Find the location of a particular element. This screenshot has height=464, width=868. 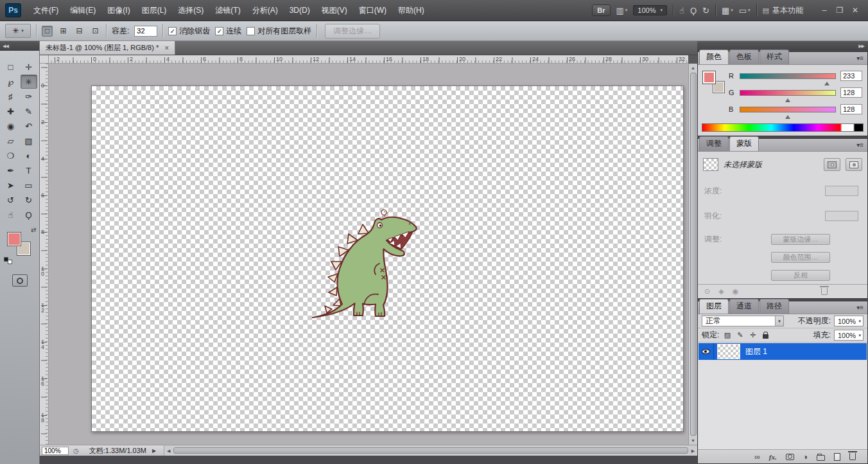

delete-layer-icon is located at coordinates (853, 456).